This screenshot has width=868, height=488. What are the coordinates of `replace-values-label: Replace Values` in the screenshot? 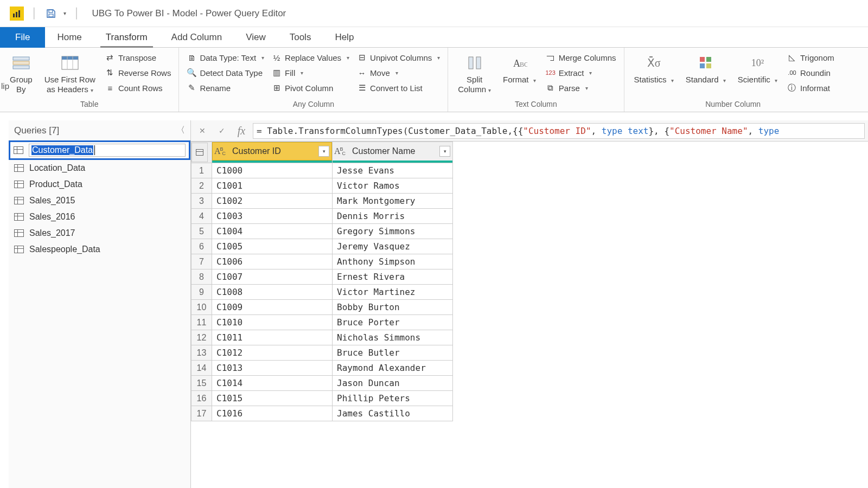 It's located at (313, 57).